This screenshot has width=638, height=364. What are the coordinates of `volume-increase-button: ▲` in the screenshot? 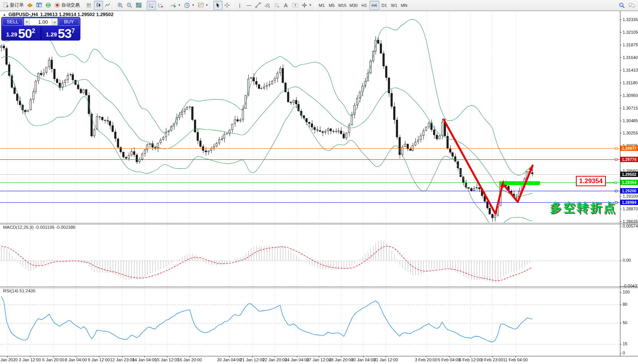 It's located at (54, 22).